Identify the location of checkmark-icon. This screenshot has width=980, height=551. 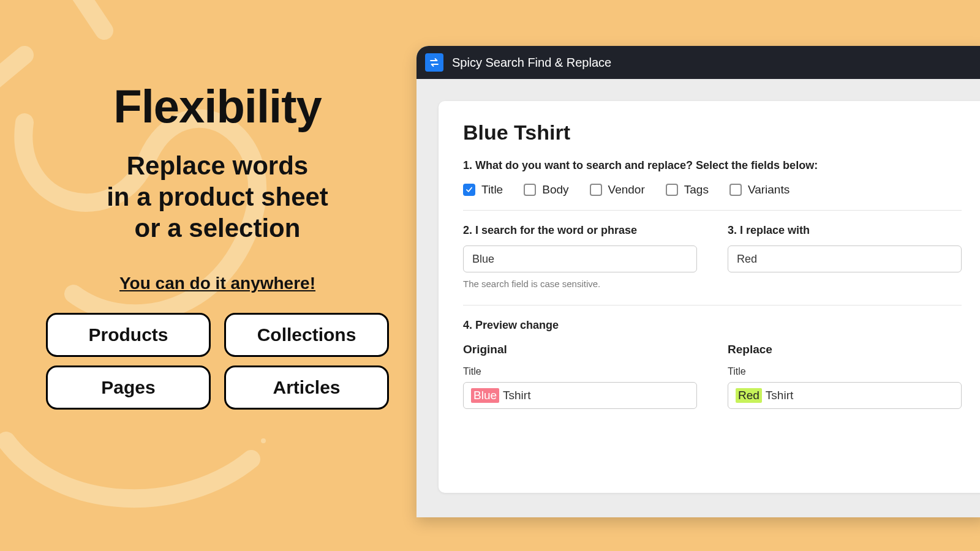
(469, 190).